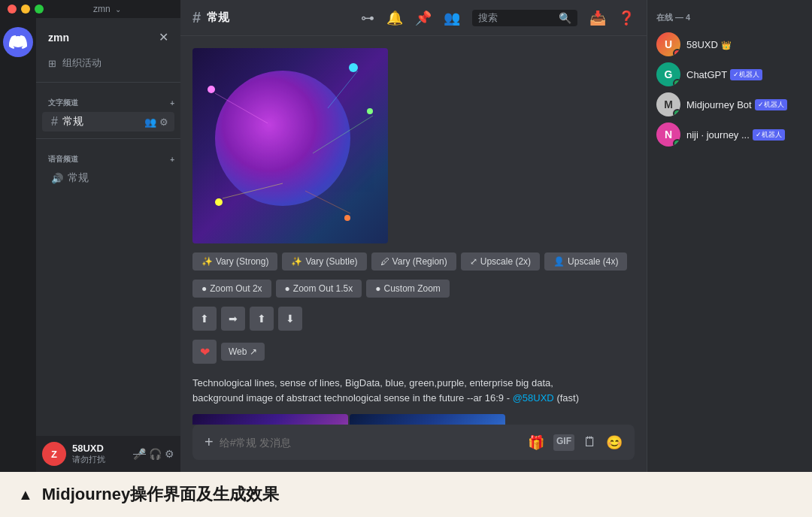 Image resolution: width=812 pixels, height=517 pixels. Describe the element at coordinates (414, 262) in the screenshot. I see `vary-region-button: 🖊 Vary (Region)` at that location.